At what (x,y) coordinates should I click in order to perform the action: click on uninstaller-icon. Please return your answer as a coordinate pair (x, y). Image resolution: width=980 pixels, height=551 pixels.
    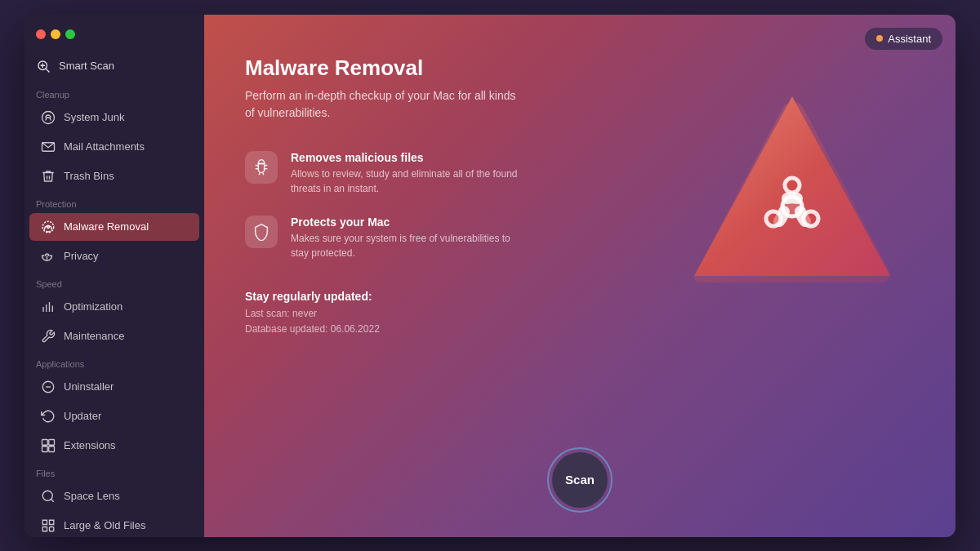
    Looking at the image, I should click on (48, 387).